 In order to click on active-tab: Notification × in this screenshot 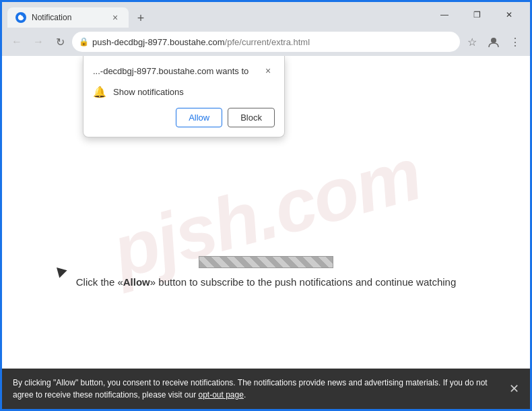, I will do `click(68, 18)`.